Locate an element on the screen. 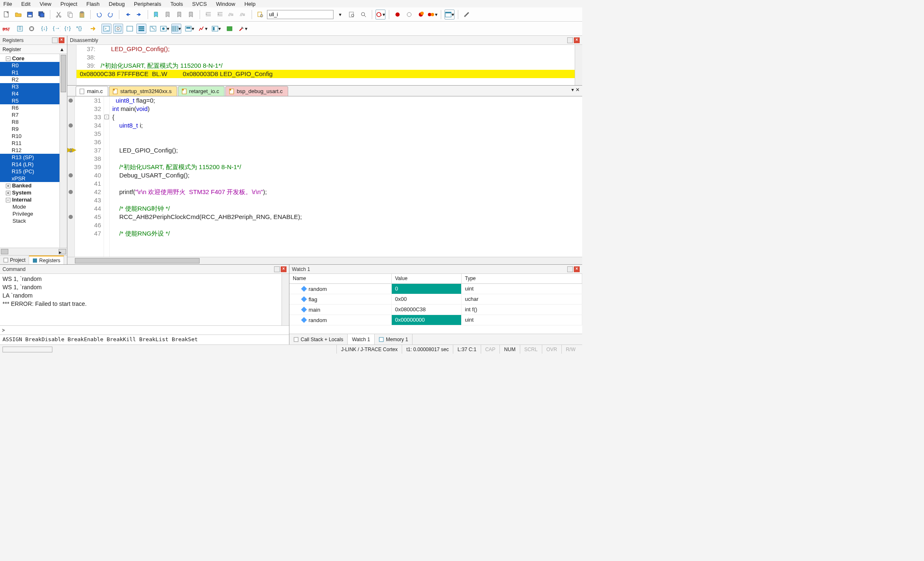 Image resolution: width=924 pixels, height=561 pixels. register-R10: R10 is located at coordinates (33, 136).